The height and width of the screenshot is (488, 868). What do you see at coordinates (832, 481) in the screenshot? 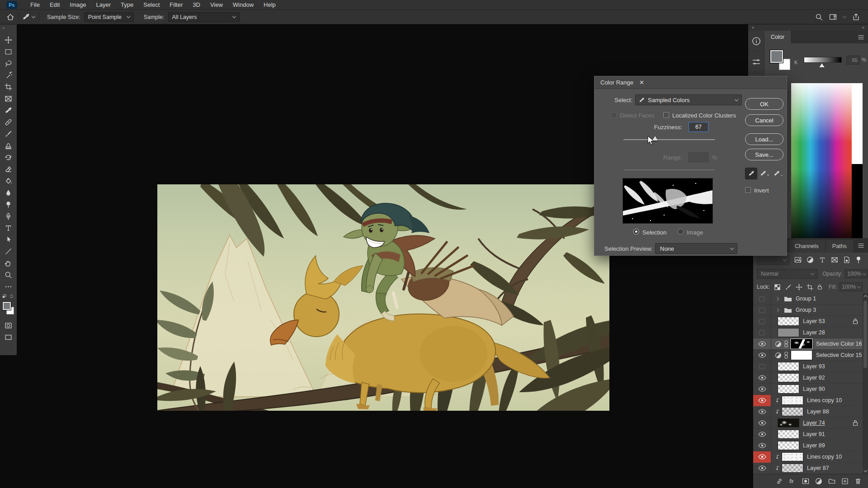
I see `new-group-icon` at bounding box center [832, 481].